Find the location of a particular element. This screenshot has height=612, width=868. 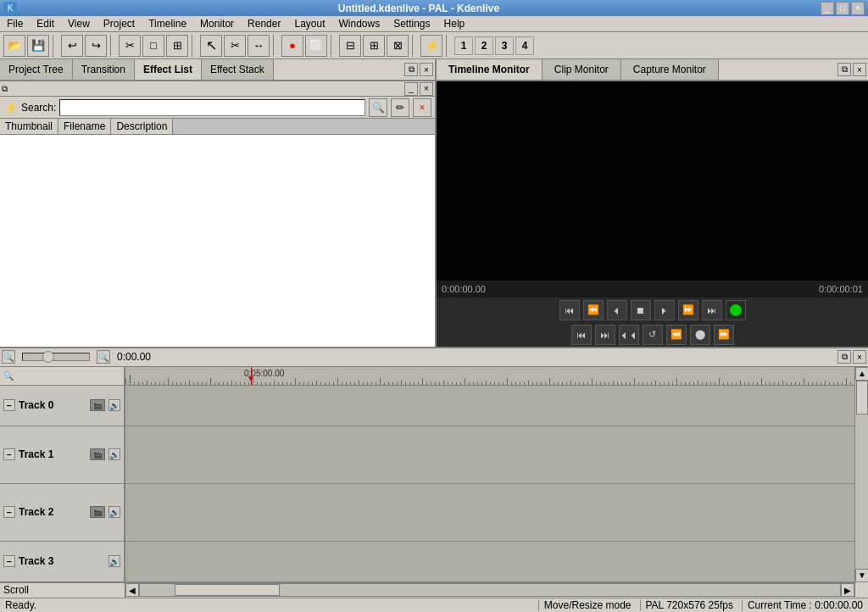

monitor-float-button: ⧉ is located at coordinates (844, 70).